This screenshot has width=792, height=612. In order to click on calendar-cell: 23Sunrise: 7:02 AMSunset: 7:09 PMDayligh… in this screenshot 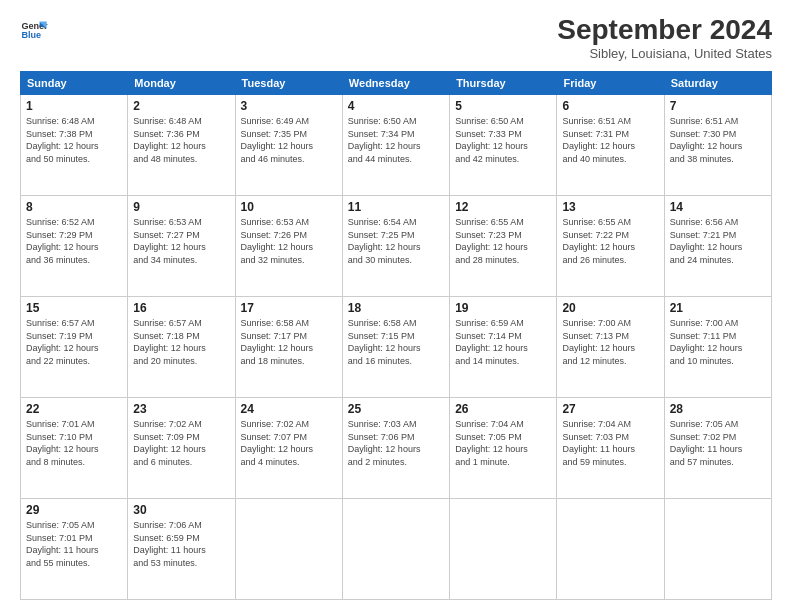, I will do `click(182, 448)`.